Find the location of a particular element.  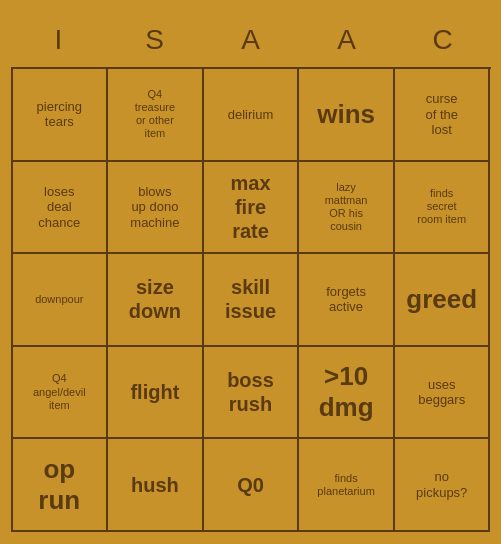

cell-text-9: finds secret room item is located at coordinates (442, 207).